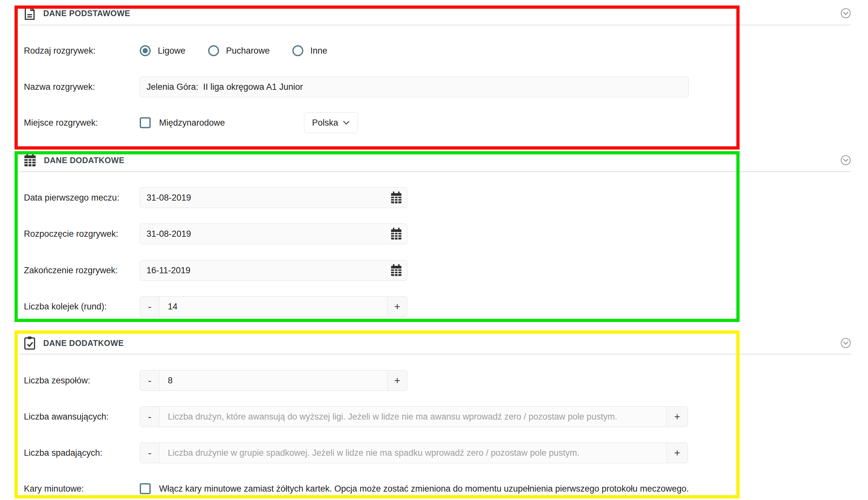 The height and width of the screenshot is (500, 868). Describe the element at coordinates (70, 123) in the screenshot. I see `field-label-miejsce: Miejsce rozgrywek:` at that location.